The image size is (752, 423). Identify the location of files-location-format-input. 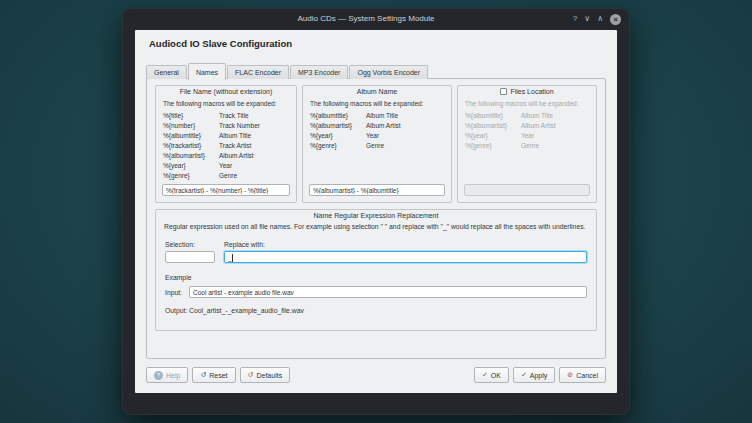
(527, 190).